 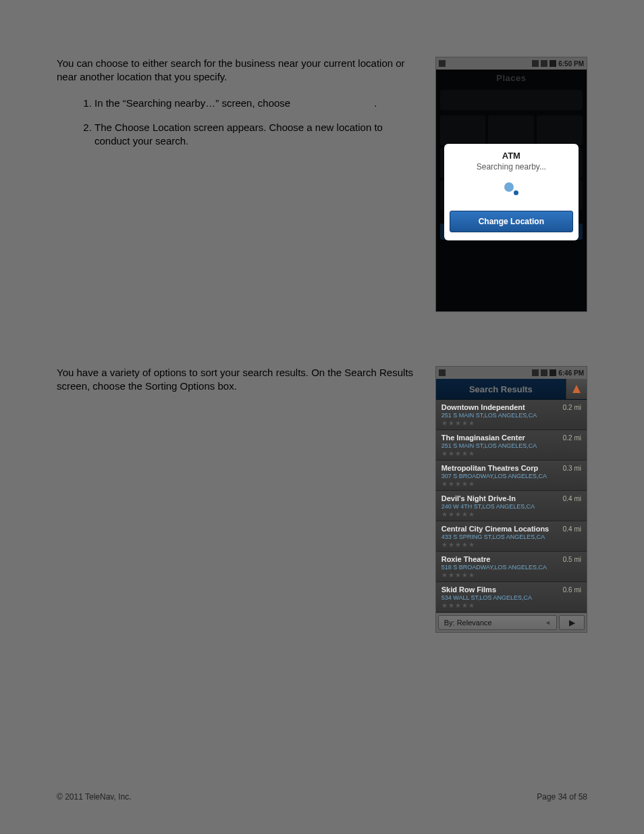 What do you see at coordinates (572, 590) in the screenshot?
I see `result-distance: 0.6 mi` at bounding box center [572, 590].